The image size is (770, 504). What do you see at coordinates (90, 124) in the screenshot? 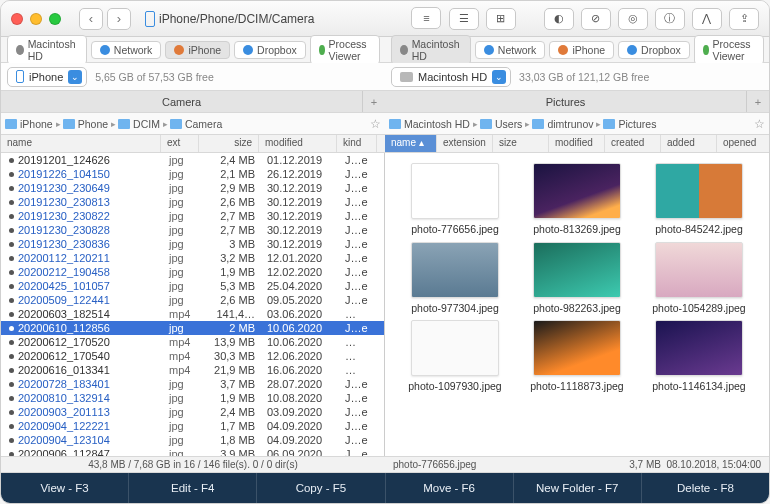
I see `breadcrumb-item: Phone ▸` at bounding box center [90, 124].